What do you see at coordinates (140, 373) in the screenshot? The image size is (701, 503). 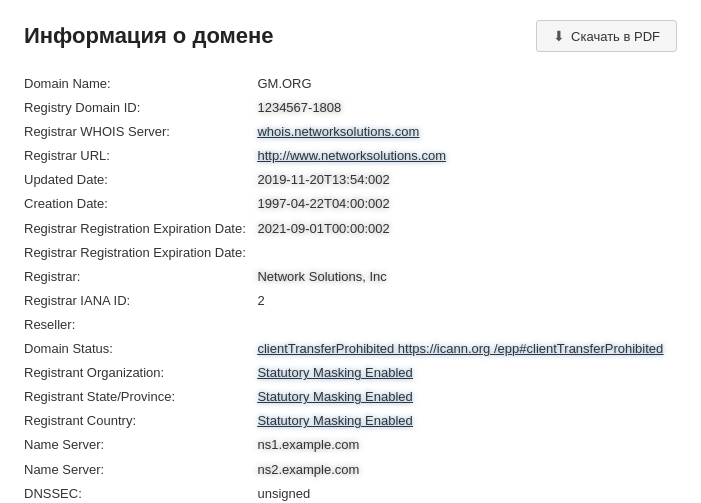 I see `field-label: Registrant Organization:` at bounding box center [140, 373].